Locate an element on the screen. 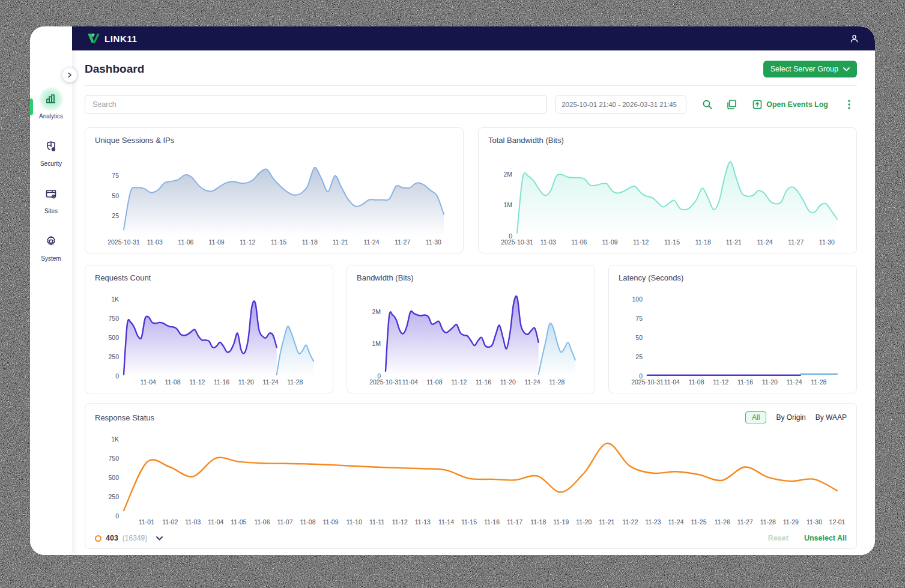 The image size is (905, 588). active-nav-indicator is located at coordinates (31, 107).